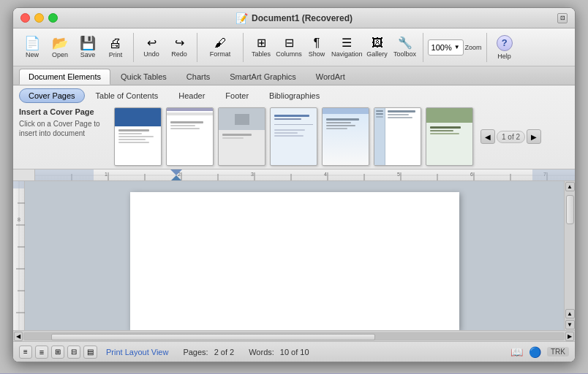  Describe the element at coordinates (534, 137) in the screenshot. I see `next-page-button: ▶` at that location.